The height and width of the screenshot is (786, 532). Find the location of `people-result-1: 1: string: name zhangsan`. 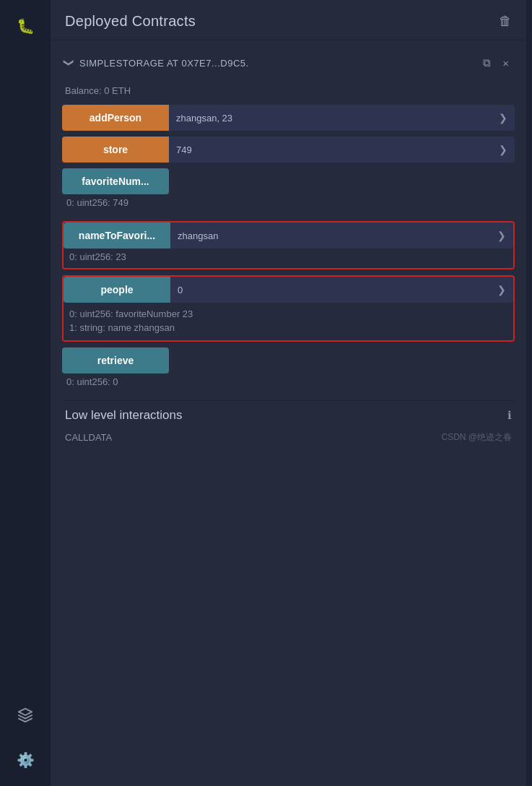

people-result-1: 1: string: name zhangsan is located at coordinates (289, 328).